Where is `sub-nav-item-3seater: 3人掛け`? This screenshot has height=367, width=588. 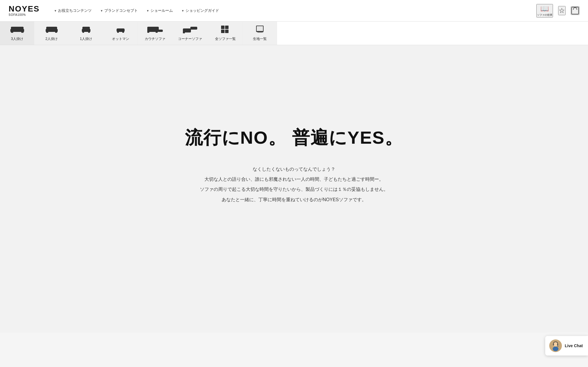
sub-nav-item-3seater: 3人掛け is located at coordinates (17, 33).